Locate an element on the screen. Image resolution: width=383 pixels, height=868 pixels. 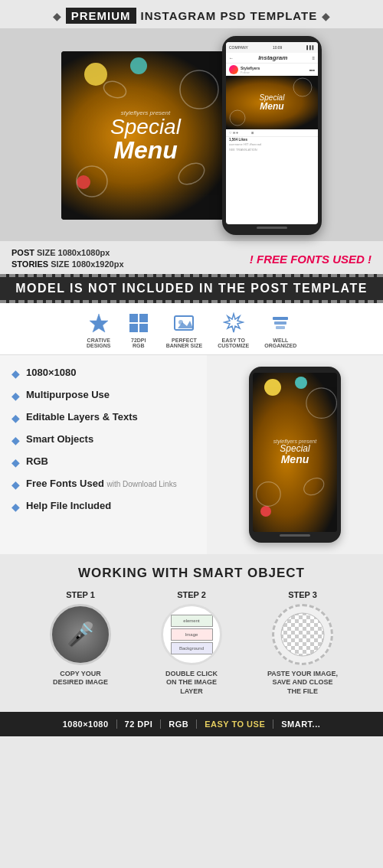
footer-item-dpi: 72 DPI is located at coordinates (139, 724).